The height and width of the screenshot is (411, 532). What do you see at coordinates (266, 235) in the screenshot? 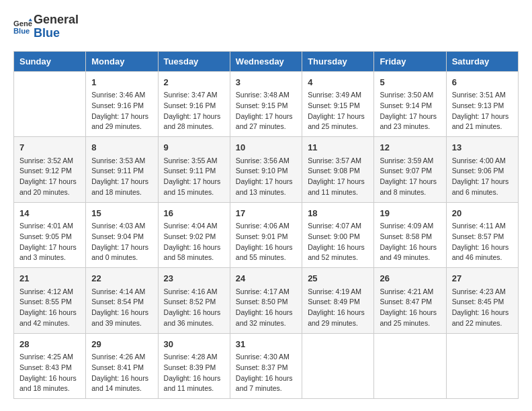
I see `calendar-cell: 17Sunrise: 4:06 AMSunset: 9:01 PMDayligh…` at bounding box center [266, 235].